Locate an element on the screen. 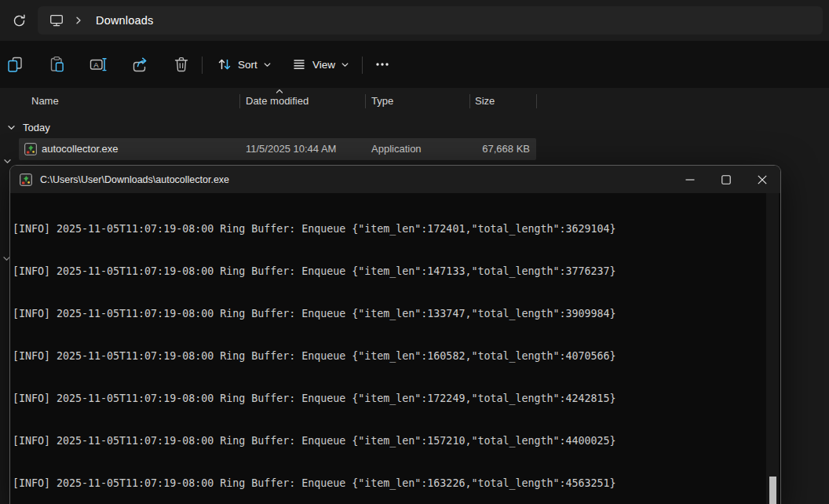 The image size is (829, 504). group-label: Today is located at coordinates (36, 127).